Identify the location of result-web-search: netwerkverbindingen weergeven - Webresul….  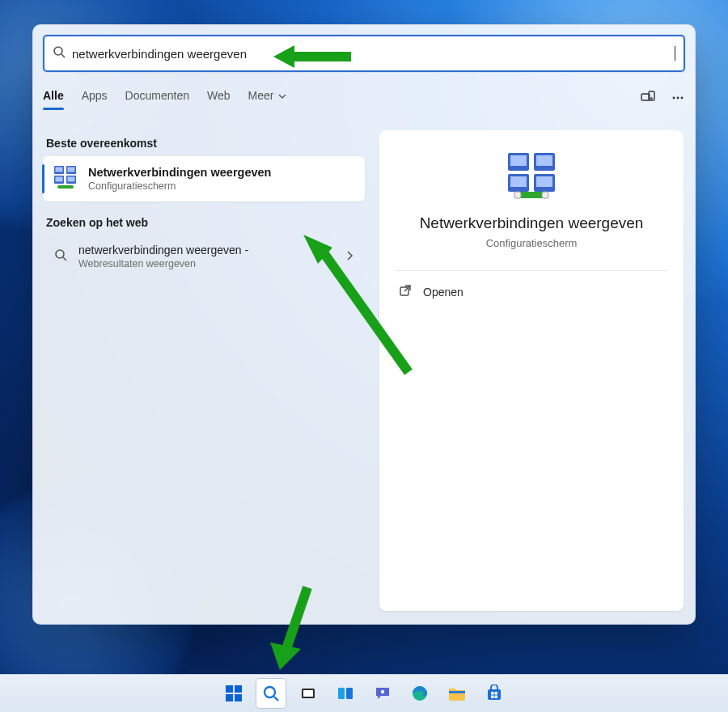
(204, 256).